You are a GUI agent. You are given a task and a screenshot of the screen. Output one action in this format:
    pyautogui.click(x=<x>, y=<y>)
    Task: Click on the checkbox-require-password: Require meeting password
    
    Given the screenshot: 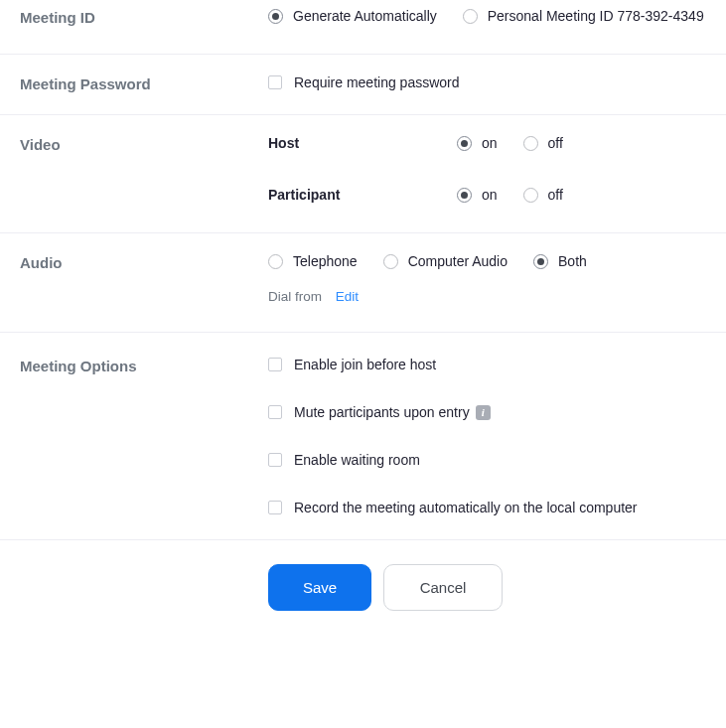 What is the action you would take?
    pyautogui.click(x=490, y=82)
    